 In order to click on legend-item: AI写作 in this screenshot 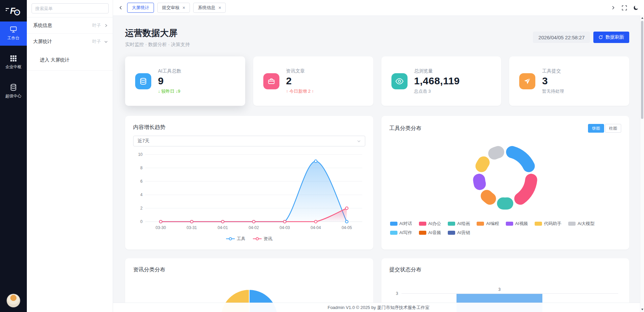, I will do `click(401, 233)`.